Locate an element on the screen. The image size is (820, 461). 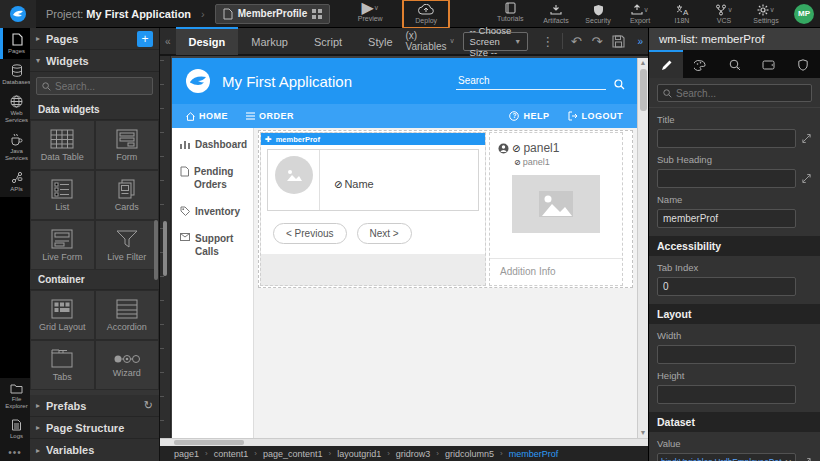
canvas-horizontal-scrollbar is located at coordinates (404, 442).